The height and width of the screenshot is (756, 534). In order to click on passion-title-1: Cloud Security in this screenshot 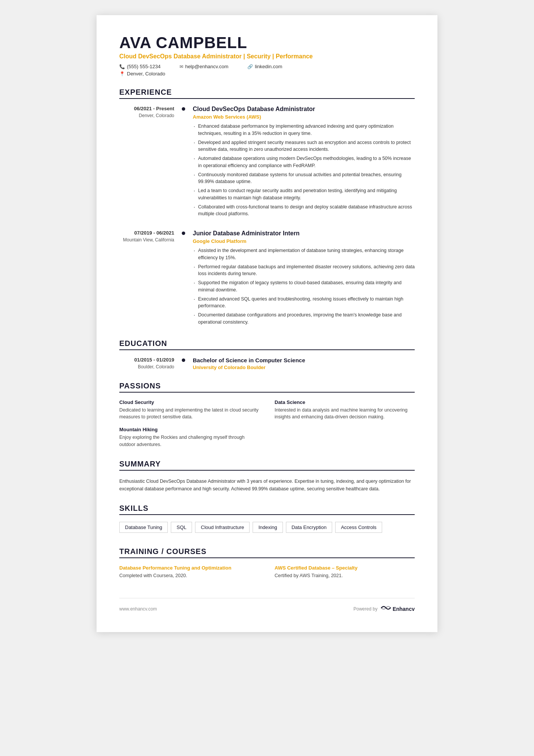, I will do `click(189, 402)`.